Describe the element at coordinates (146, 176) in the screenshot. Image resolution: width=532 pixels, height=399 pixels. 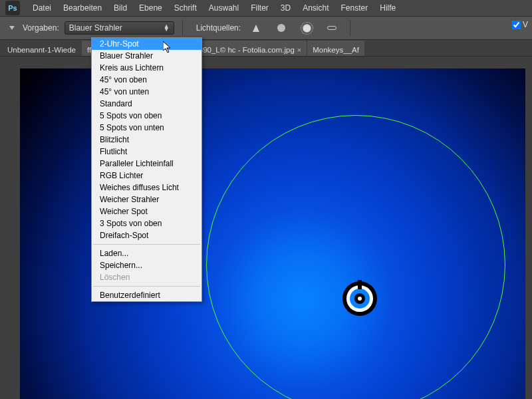
I see `dd-item: RGB Lichter` at that location.